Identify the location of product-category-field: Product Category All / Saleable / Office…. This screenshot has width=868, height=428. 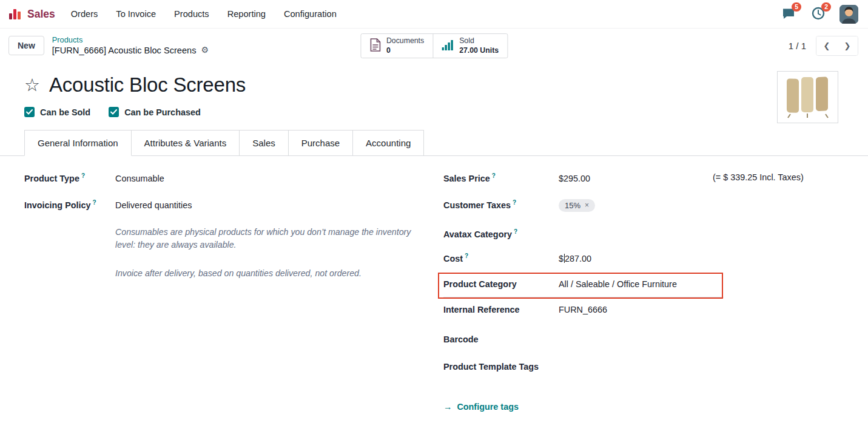
(584, 288).